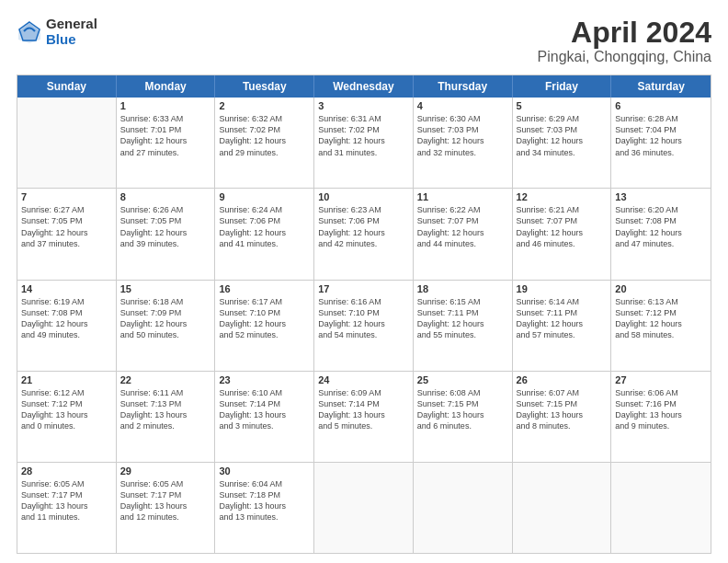  I want to click on cal-cell-26: 26Sunrise: 6:07 AM Sunset: 7:15 PM Dayli…, so click(563, 417).